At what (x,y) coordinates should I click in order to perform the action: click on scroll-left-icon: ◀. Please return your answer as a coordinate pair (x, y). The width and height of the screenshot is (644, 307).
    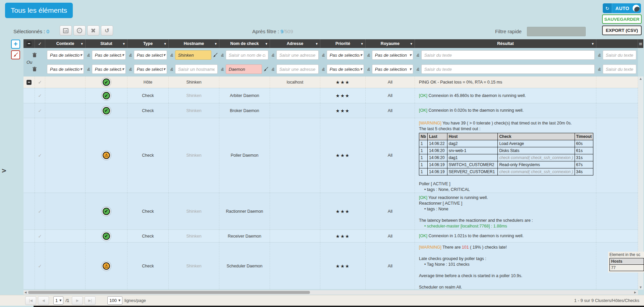
    Looking at the image, I should click on (25, 293).